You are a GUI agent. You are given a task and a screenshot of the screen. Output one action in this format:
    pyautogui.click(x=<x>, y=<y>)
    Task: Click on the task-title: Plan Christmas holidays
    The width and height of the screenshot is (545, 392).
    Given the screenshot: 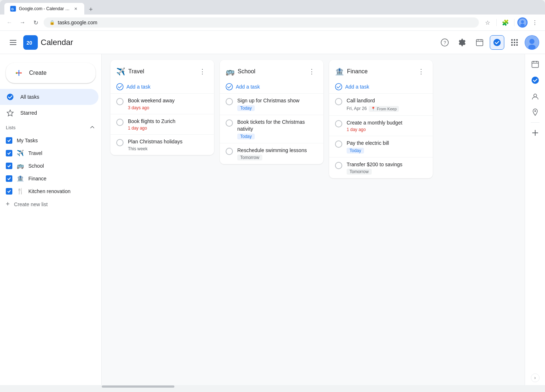 What is the action you would take?
    pyautogui.click(x=168, y=142)
    